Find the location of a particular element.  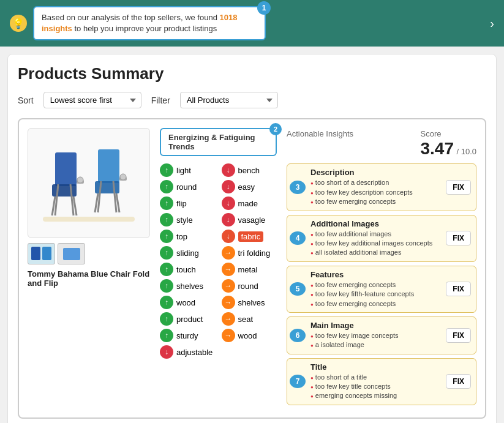

insight-badge: 6 is located at coordinates (298, 335).